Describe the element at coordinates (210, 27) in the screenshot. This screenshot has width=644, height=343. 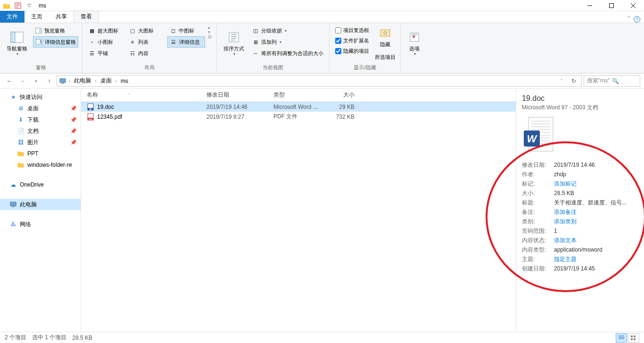
I see `layout-scroll-up-icon: ▴` at that location.